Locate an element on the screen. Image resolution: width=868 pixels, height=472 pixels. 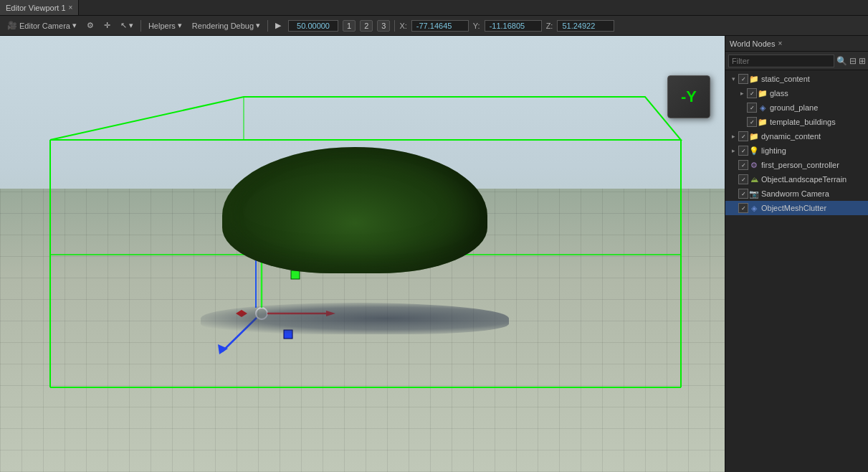
run-icon: ▶ is located at coordinates (278, 26).